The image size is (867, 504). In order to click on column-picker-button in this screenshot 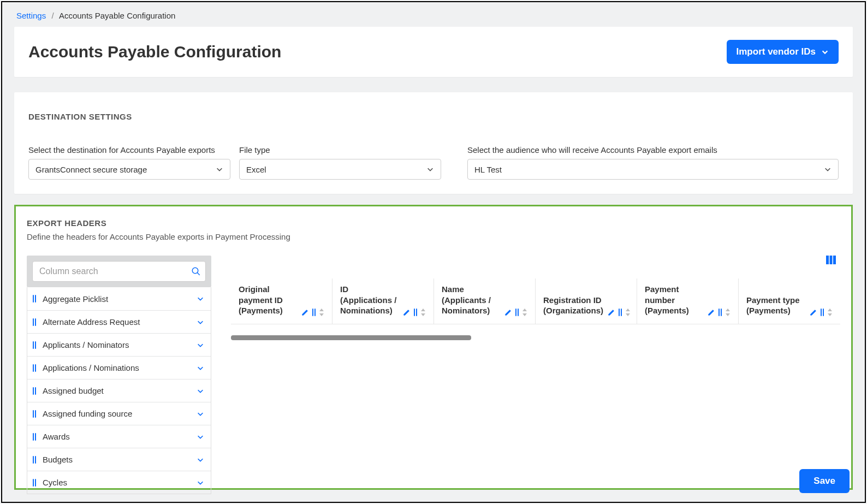, I will do `click(831, 261)`.